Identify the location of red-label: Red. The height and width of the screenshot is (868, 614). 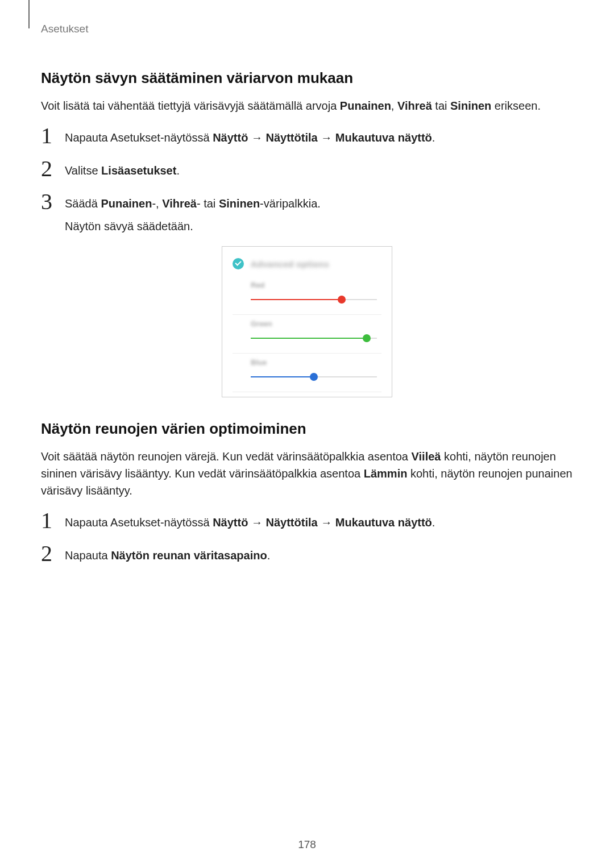
(314, 285).